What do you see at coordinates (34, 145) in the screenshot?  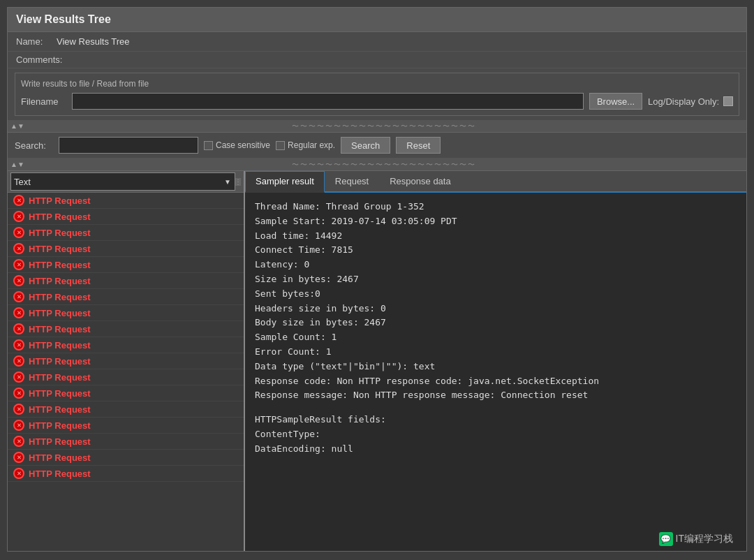 I see `search-label: Search:` at bounding box center [34, 145].